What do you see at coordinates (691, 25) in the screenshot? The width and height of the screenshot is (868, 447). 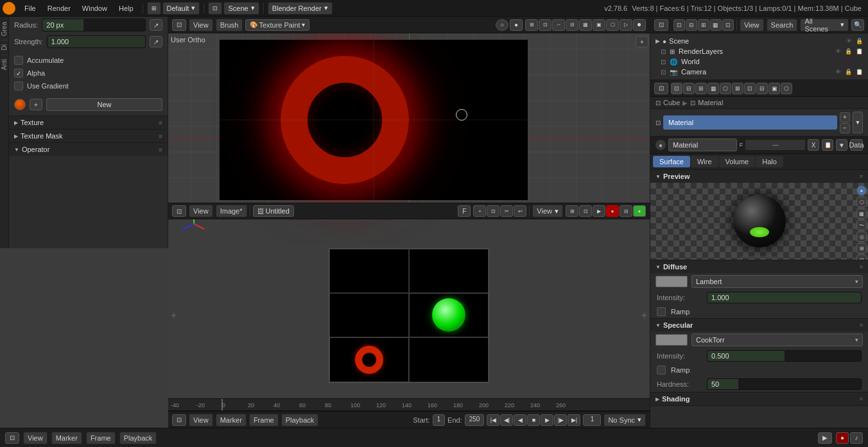 I see `prop-icon-2: ⊟` at bounding box center [691, 25].